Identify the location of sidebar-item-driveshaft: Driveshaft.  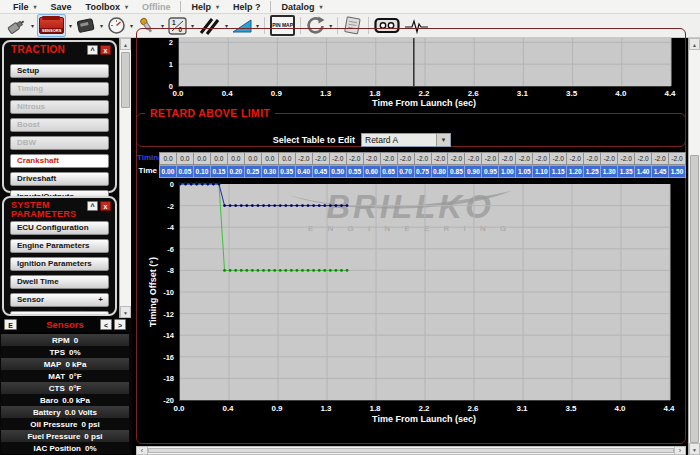
(60, 179).